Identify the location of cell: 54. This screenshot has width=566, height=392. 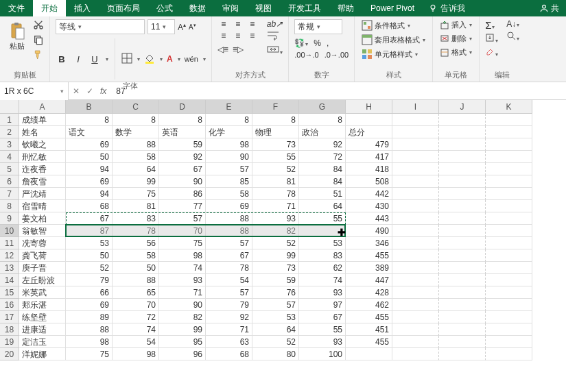
(136, 342).